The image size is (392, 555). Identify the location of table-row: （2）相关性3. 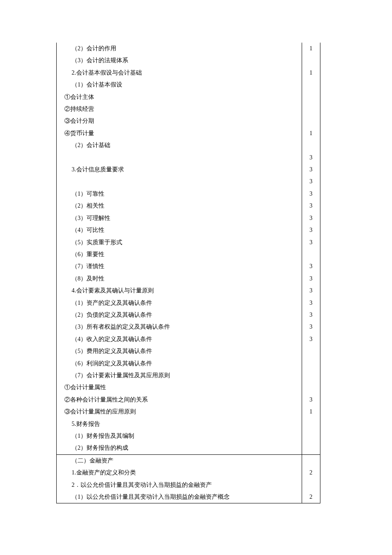
(188, 206).